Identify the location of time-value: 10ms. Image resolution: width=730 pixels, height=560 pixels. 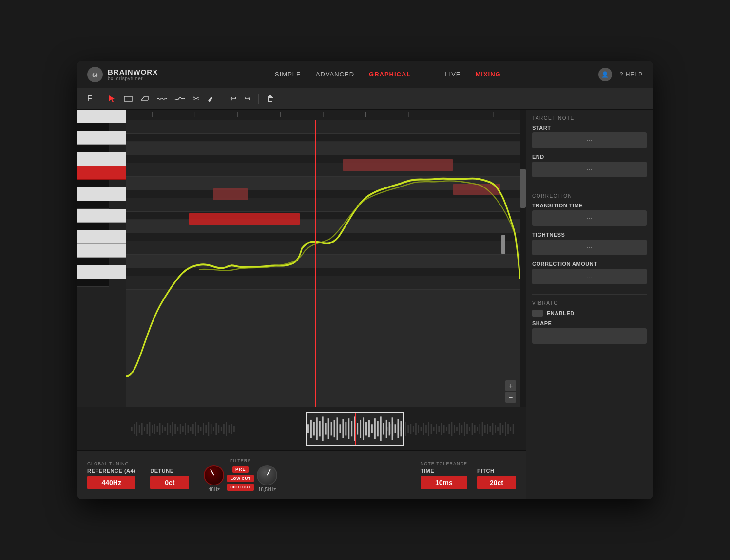
(444, 483).